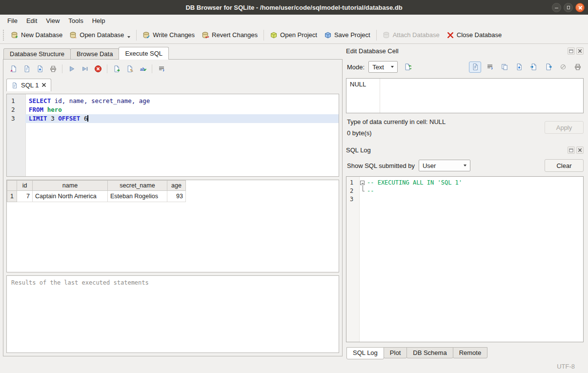 The height and width of the screenshot is (373, 588). Describe the element at coordinates (116, 68) in the screenshot. I see `export-sql-icon` at that location.